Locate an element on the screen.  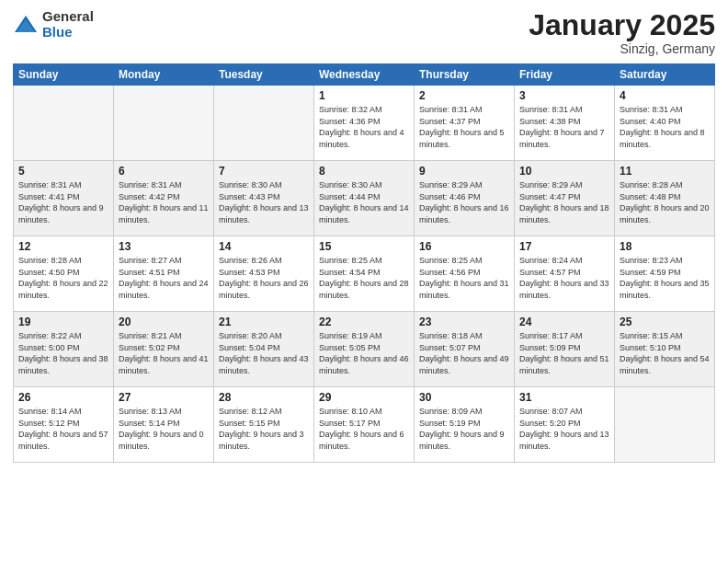
day-info: Sunrise: 8:17 AM Sunset: 5:09 PM Dayligh… is located at coordinates (564, 353).